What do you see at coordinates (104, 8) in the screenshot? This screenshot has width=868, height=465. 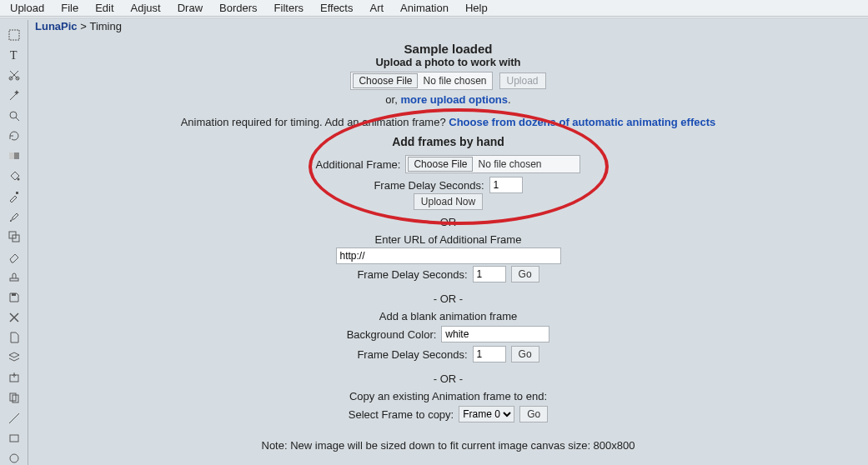 I see `menu-edit: Edit` at bounding box center [104, 8].